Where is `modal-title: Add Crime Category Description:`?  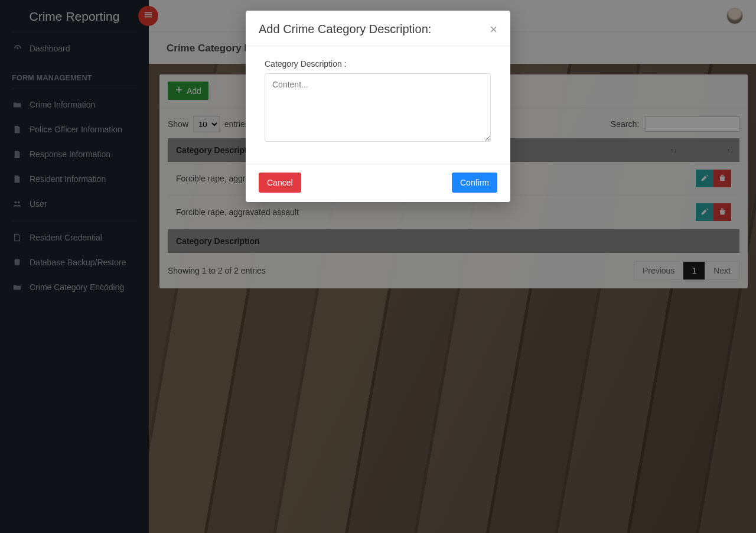 modal-title: Add Crime Category Description: is located at coordinates (345, 30).